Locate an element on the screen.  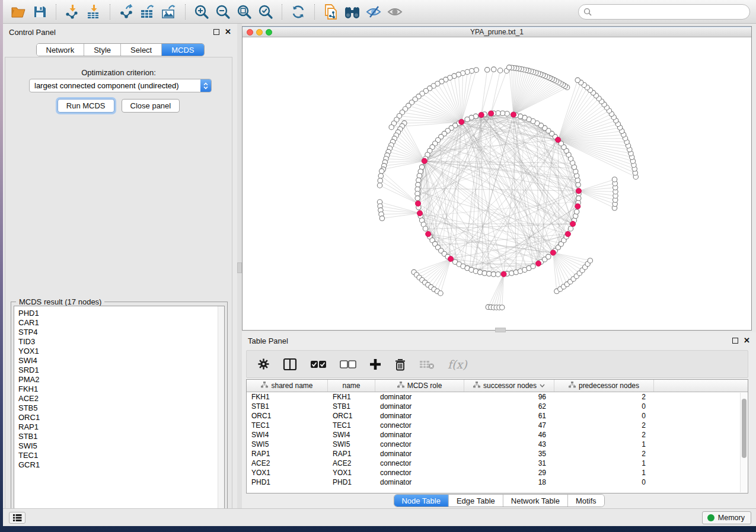
table-scrollbar is located at coordinates (744, 443).